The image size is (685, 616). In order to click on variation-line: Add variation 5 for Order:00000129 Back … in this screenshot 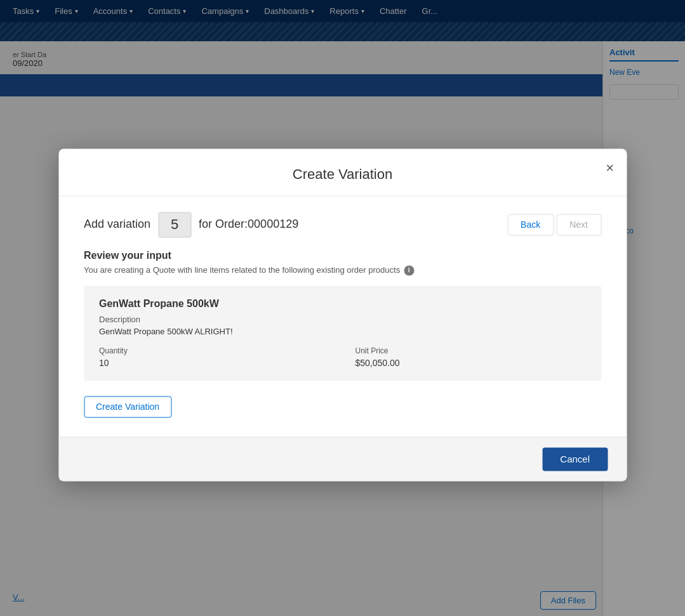, I will do `click(343, 225)`.